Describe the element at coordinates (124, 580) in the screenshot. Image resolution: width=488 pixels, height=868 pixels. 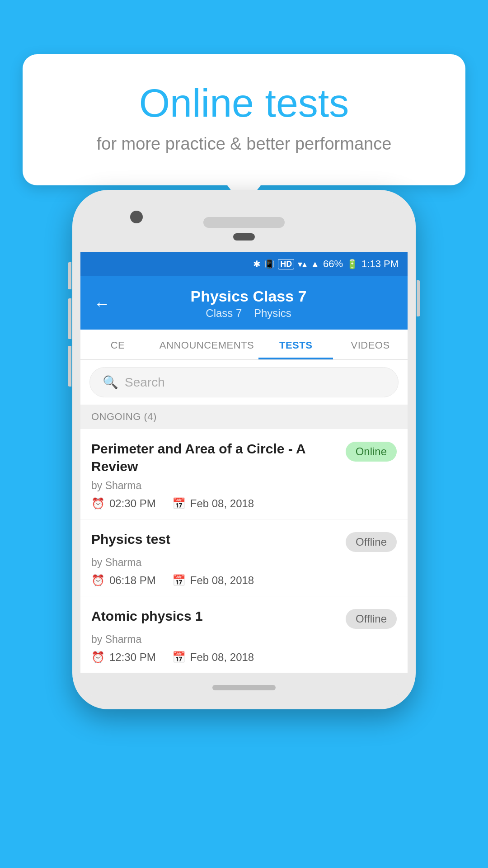
I see `time-meta: ⏰ 06:18 PM` at that location.